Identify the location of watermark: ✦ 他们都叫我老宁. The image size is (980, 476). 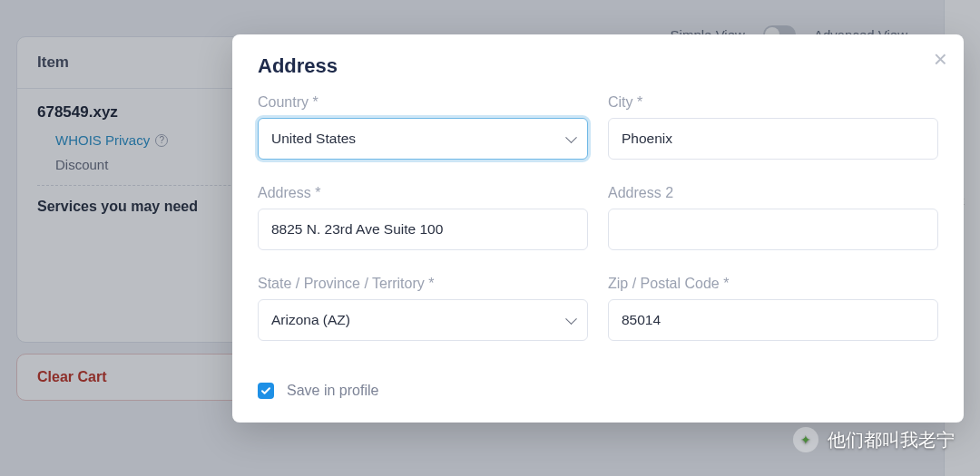
(874, 440).